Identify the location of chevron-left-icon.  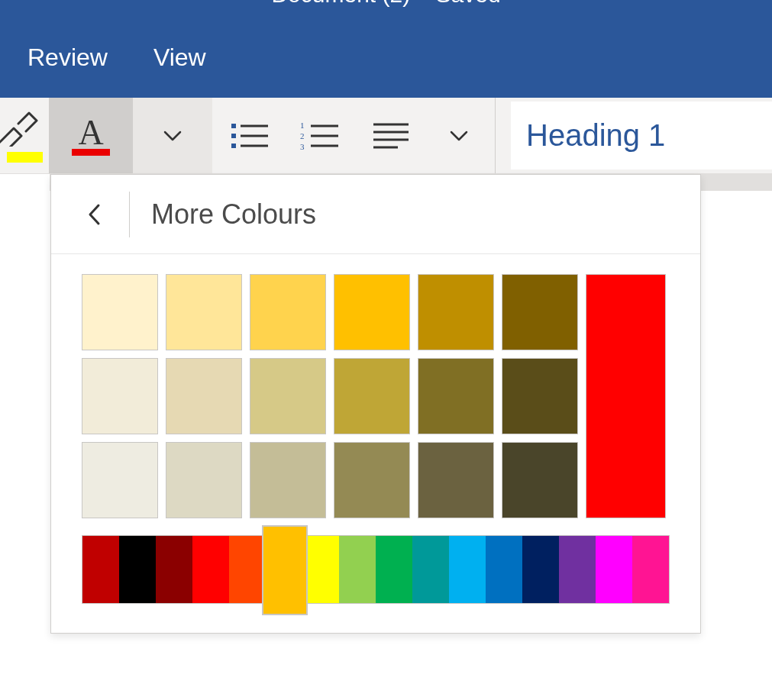
(95, 215).